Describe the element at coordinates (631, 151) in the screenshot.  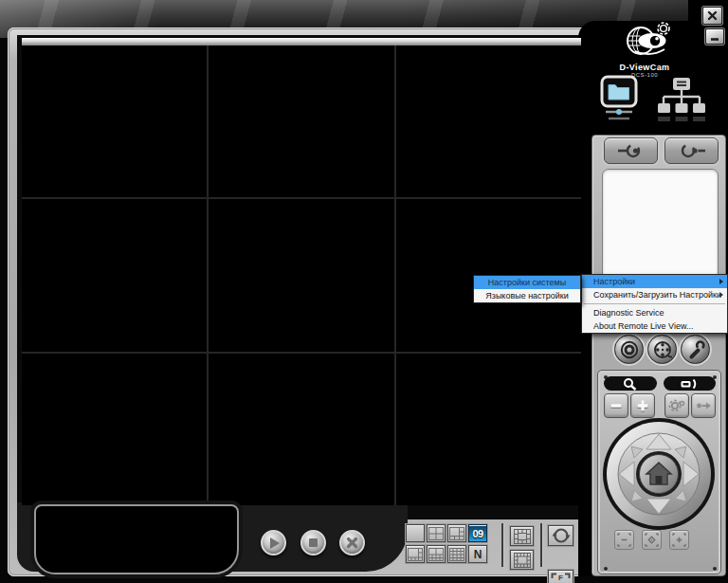
I see `connect-icon` at that location.